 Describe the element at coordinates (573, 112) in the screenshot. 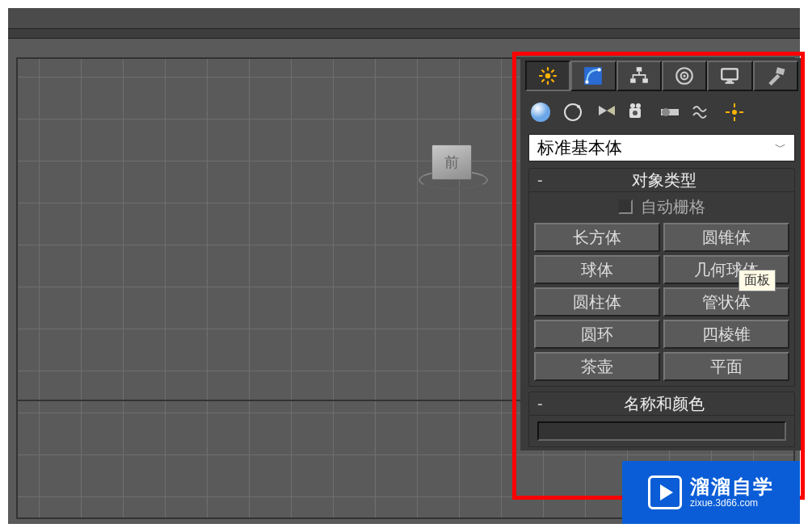

I see `shapes-circle-icon` at that location.